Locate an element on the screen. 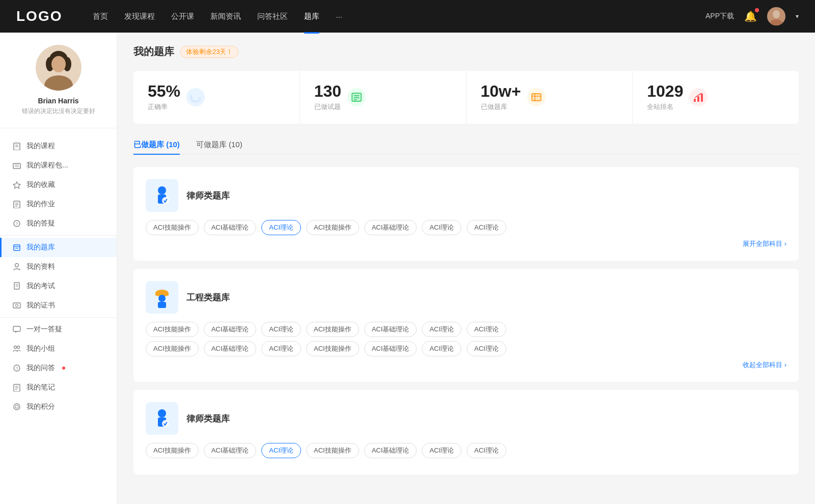 Image resolution: width=815 pixels, height=504 pixels. points-icon is located at coordinates (17, 407).